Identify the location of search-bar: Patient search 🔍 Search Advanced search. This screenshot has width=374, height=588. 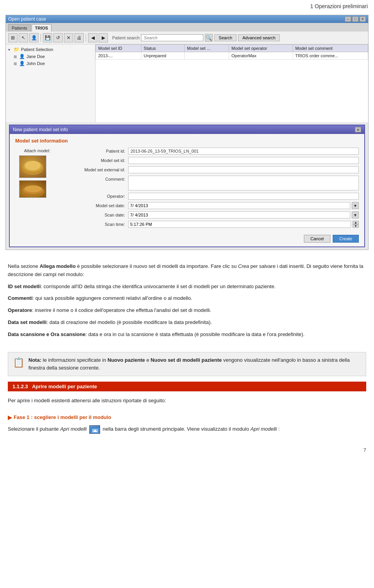
(196, 38).